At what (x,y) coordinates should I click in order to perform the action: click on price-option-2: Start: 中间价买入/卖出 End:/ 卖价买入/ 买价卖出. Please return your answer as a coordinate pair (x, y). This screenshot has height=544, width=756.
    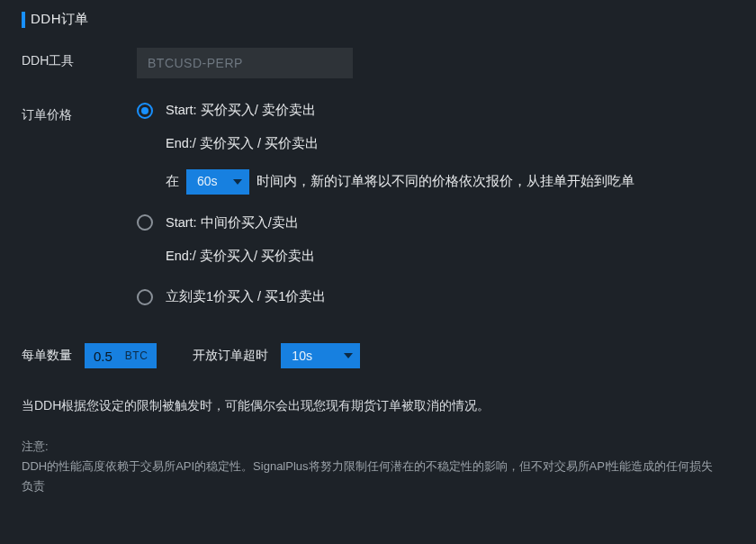
    Looking at the image, I should click on (436, 241).